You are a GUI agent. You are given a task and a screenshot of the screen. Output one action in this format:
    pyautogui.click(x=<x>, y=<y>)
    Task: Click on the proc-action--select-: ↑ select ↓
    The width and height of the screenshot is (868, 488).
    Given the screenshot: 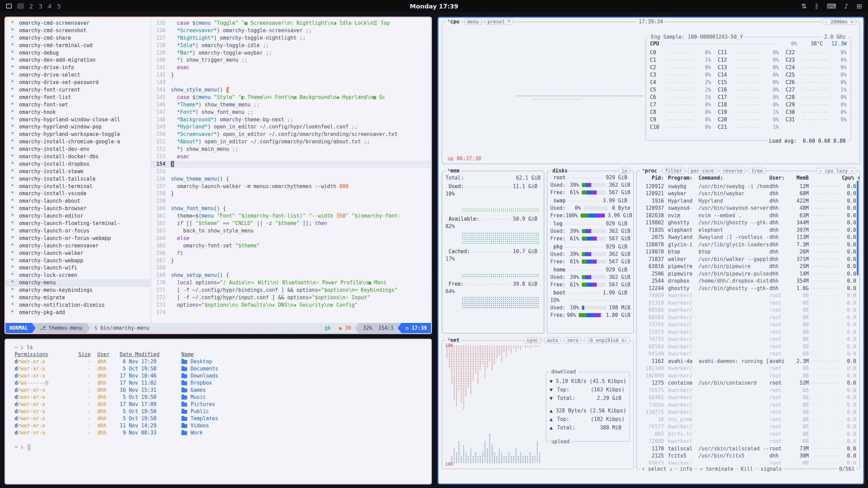 What is the action you would take?
    pyautogui.click(x=657, y=469)
    